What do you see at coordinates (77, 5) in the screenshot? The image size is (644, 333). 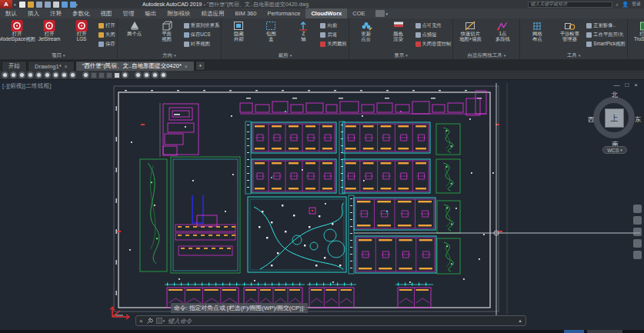 I see `qat-dropdown-icon: ▾` at bounding box center [77, 5].